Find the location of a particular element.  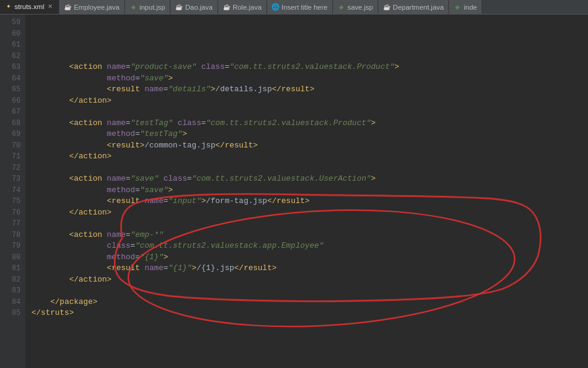

code-line-63: <action name="product-save" class="com.t… is located at coordinates (309, 68).